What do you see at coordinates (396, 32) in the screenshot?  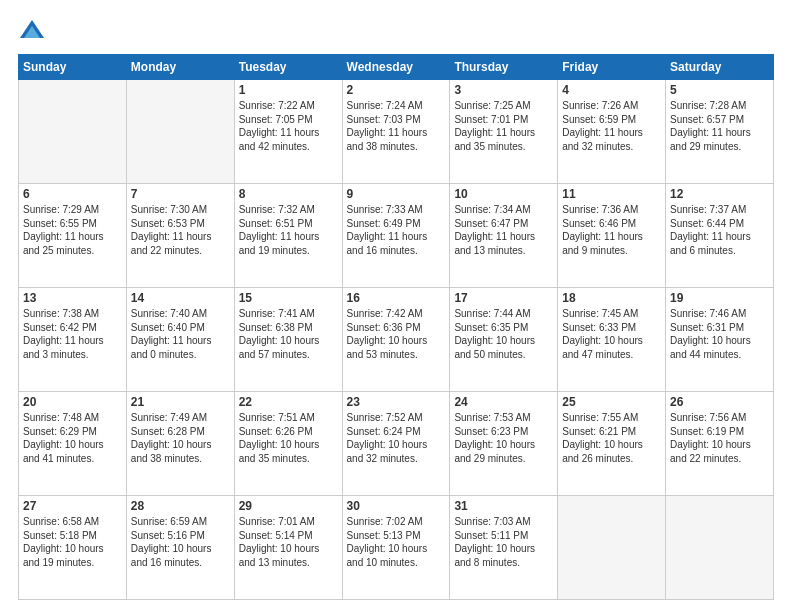 I see `header` at bounding box center [396, 32].